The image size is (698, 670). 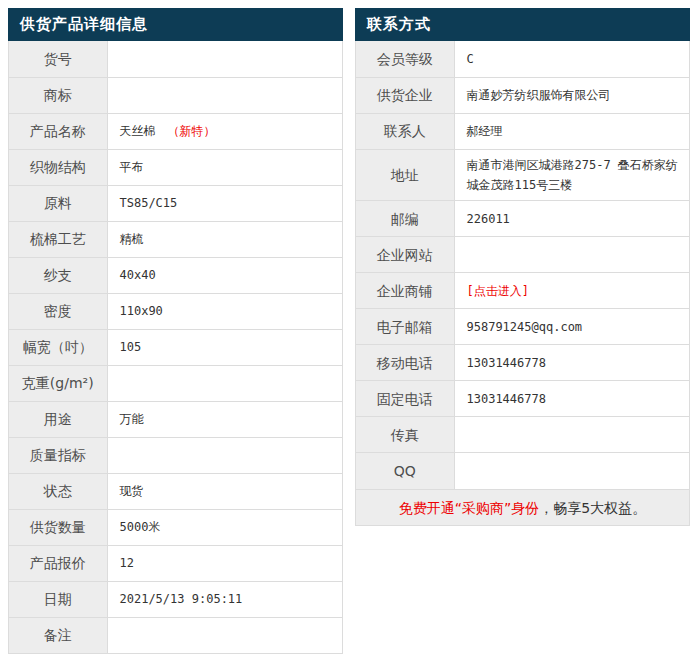 What do you see at coordinates (405, 131) in the screenshot?
I see `row-label: 联系人` at bounding box center [405, 131].